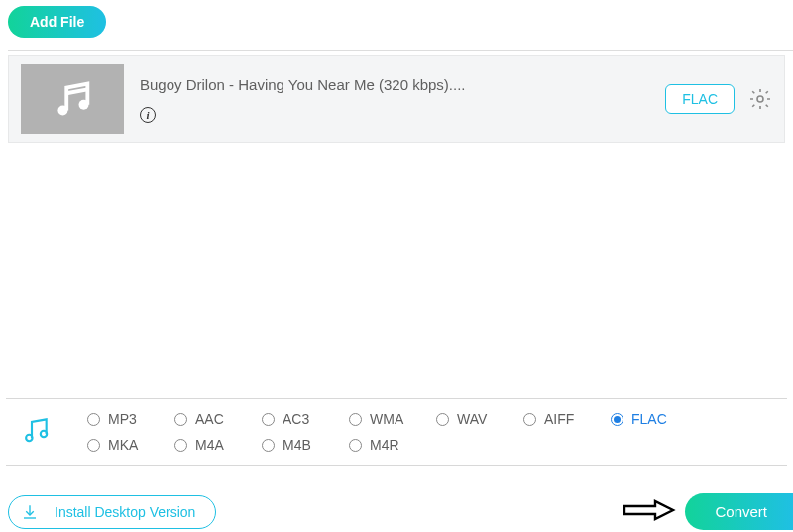  What do you see at coordinates (649, 419) in the screenshot?
I see `format-label: FLAC` at bounding box center [649, 419].